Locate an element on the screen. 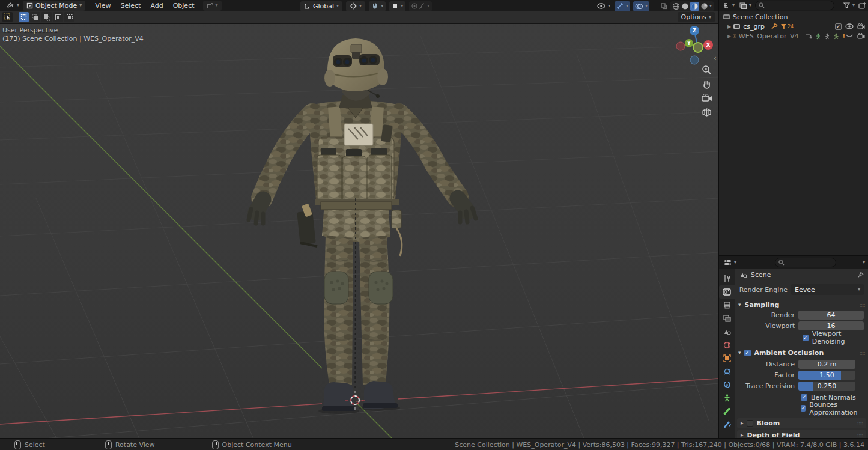 This screenshot has height=450, width=868. sampling-panel-header: ▾ Sampling :::: is located at coordinates (801, 305).